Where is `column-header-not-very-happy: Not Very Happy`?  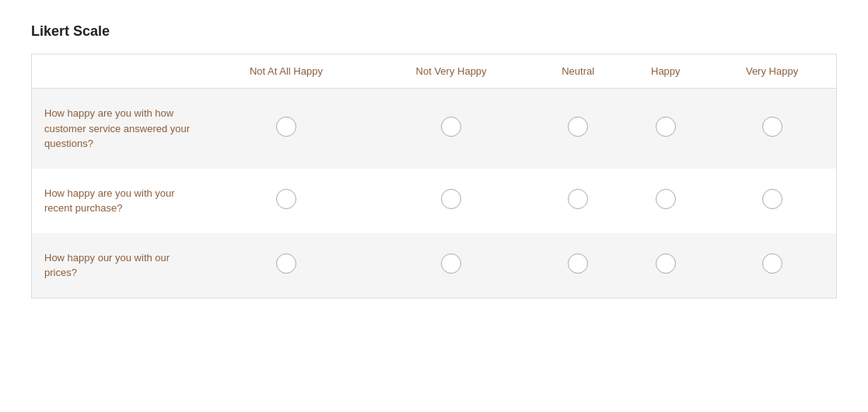
column-header-not-very-happy: Not Very Happy is located at coordinates (451, 72).